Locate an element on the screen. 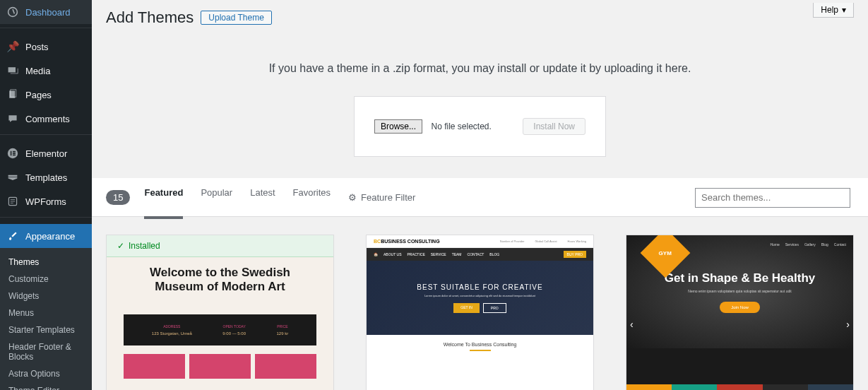 The width and height of the screenshot is (868, 390). sidebar-label: Dashboard is located at coordinates (48, 13).